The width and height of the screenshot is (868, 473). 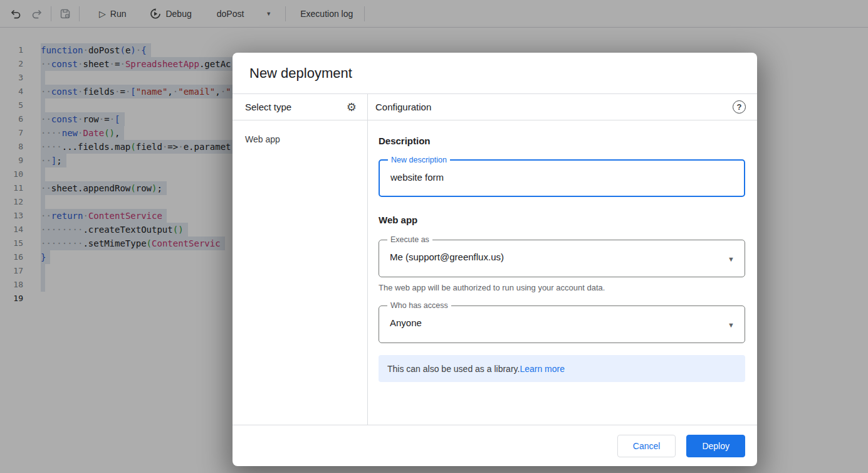 What do you see at coordinates (300, 107) in the screenshot?
I see `select-type-header: Select type ⚙` at bounding box center [300, 107].